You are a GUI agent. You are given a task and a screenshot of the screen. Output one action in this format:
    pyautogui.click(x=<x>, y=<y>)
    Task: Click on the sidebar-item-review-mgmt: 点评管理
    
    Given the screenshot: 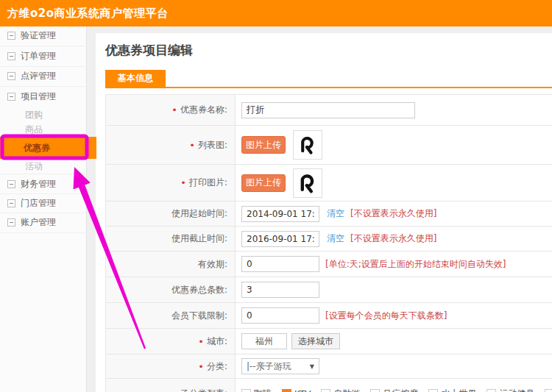 What is the action you would take?
    pyautogui.click(x=43, y=76)
    